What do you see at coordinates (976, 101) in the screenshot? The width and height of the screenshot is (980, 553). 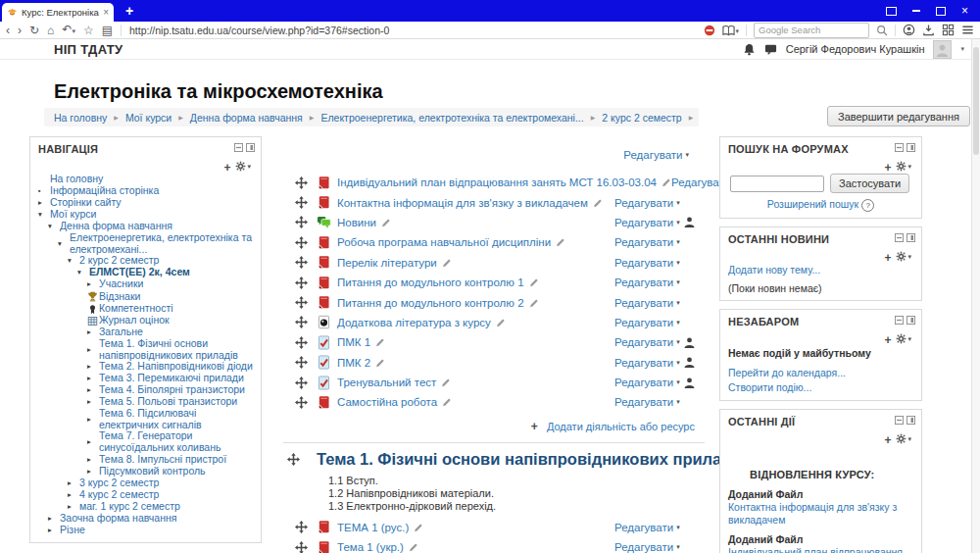 I see `scrollbar-thumb` at bounding box center [976, 101].